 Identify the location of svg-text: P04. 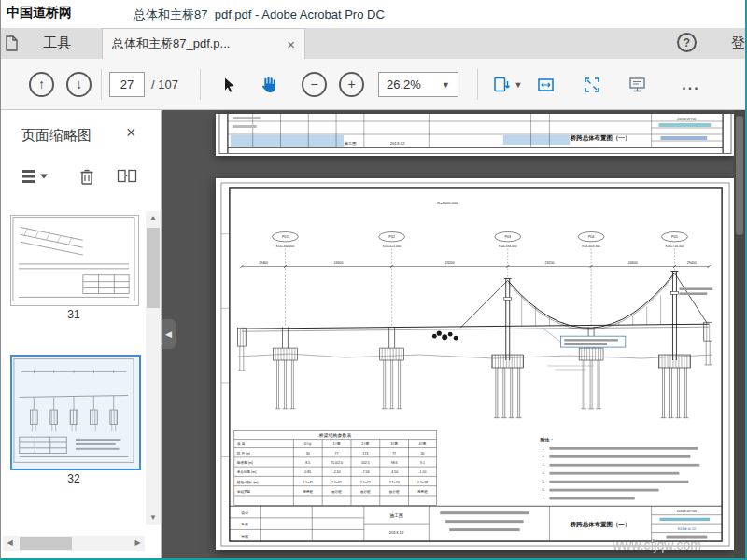
(592, 237).